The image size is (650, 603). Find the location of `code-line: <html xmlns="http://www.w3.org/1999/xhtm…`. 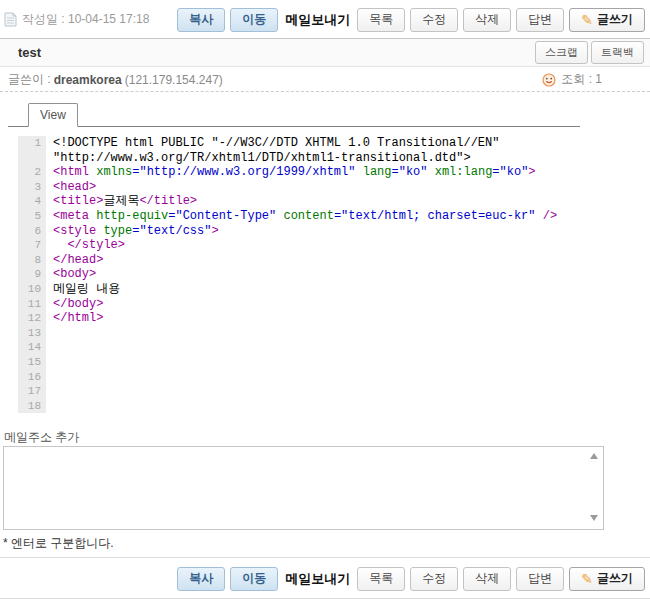

code-line: <html xmlns="http://www.w3.org/1999/xhtm… is located at coordinates (291, 172).